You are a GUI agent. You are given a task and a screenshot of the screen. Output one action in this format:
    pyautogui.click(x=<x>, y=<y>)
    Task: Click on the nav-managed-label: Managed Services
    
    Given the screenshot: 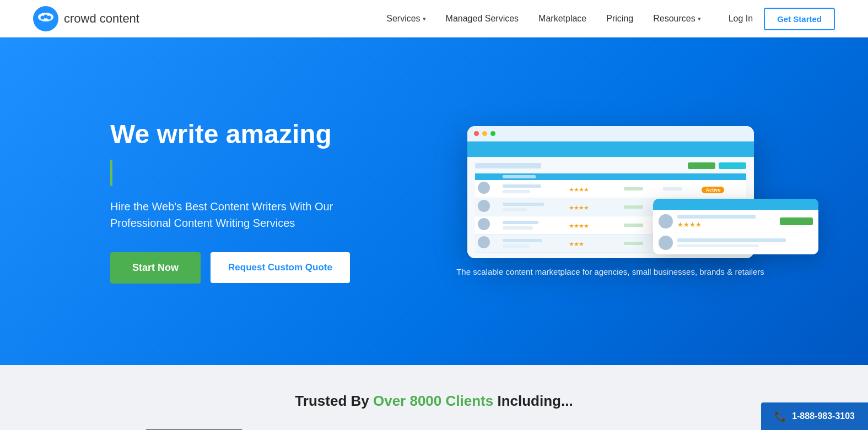 What is the action you would take?
    pyautogui.click(x=483, y=19)
    